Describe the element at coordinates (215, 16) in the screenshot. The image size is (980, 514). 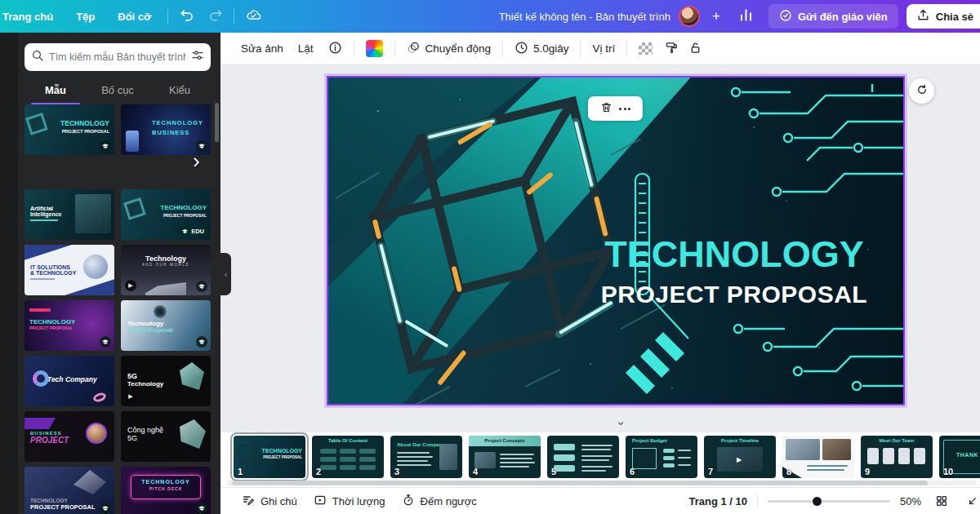
I see `redo-button` at that location.